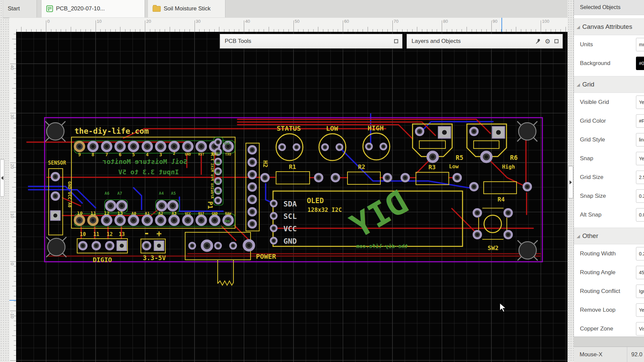 The width and height of the screenshot is (644, 362). I want to click on property-input-snap: Yes, so click(640, 159).